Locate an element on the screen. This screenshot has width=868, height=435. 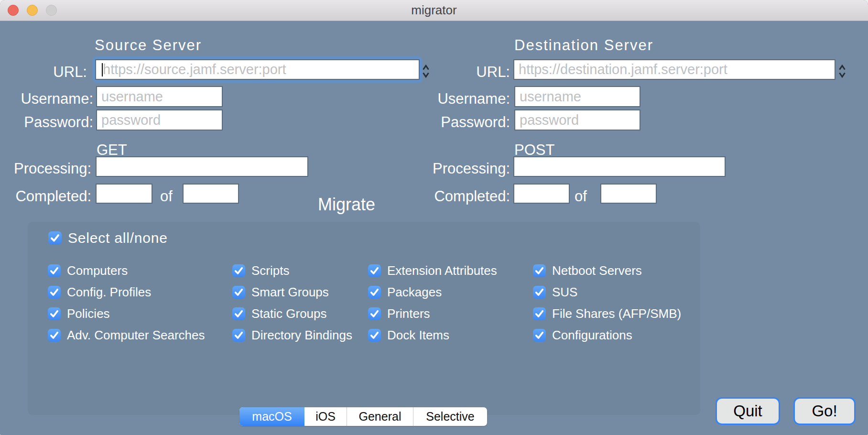
dock-items-checkbox-box is located at coordinates (375, 336).